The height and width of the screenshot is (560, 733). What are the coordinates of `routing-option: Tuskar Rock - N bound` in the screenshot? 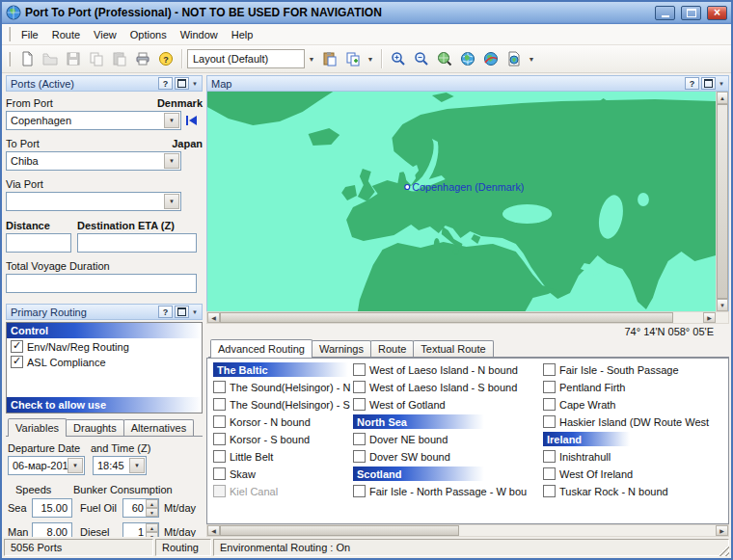 It's located at (636, 492).